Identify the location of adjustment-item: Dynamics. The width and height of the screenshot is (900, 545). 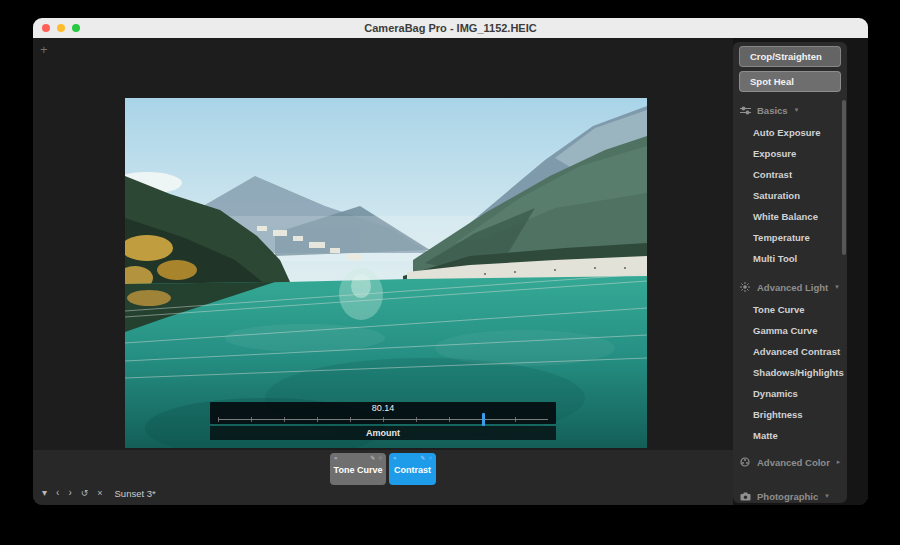
(790, 394).